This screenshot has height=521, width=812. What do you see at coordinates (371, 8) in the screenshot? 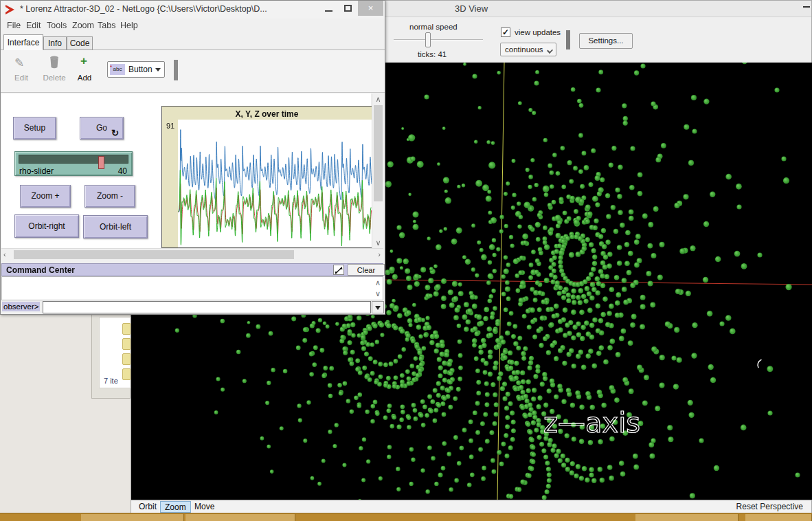
I see `close-button: ×` at bounding box center [371, 8].